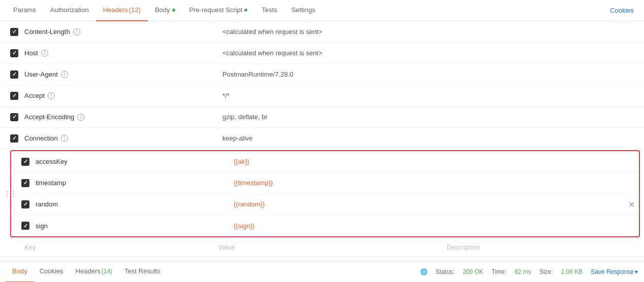  What do you see at coordinates (529, 272) in the screenshot?
I see `status-area: 🌐 Status: 200 OK Time: 62 ms Size: 1.06 …` at bounding box center [529, 272].